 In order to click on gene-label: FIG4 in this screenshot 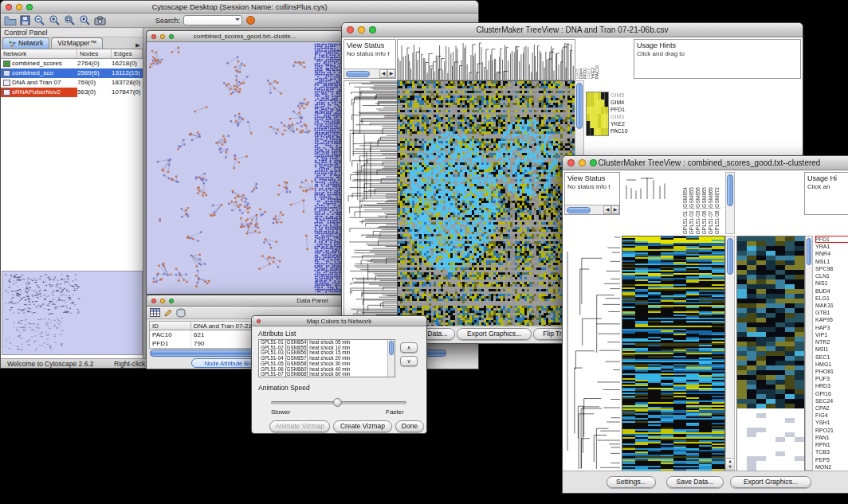, I will do `click(832, 416)`.